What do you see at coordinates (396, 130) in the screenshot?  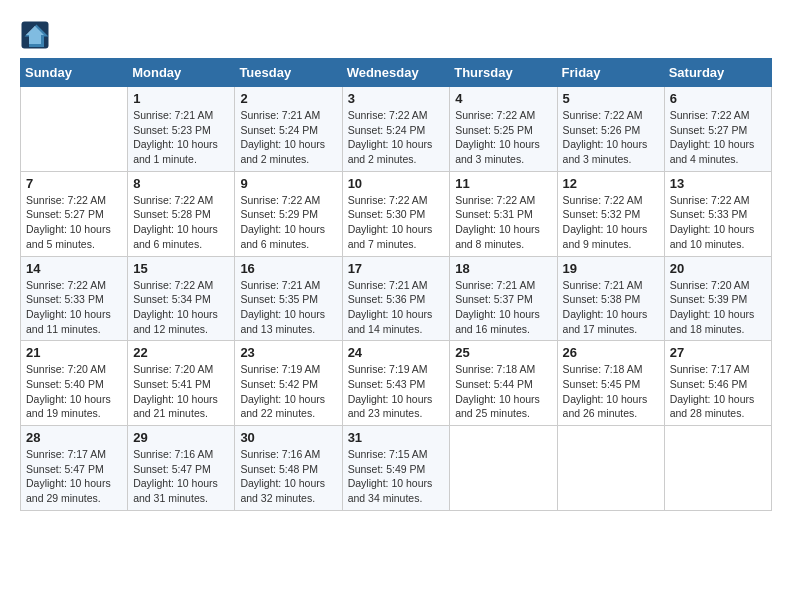 I see `calendar-cell: 3Sunrise: 7:22 AM Sunset: 5:24 PM Daylig…` at bounding box center [396, 130].